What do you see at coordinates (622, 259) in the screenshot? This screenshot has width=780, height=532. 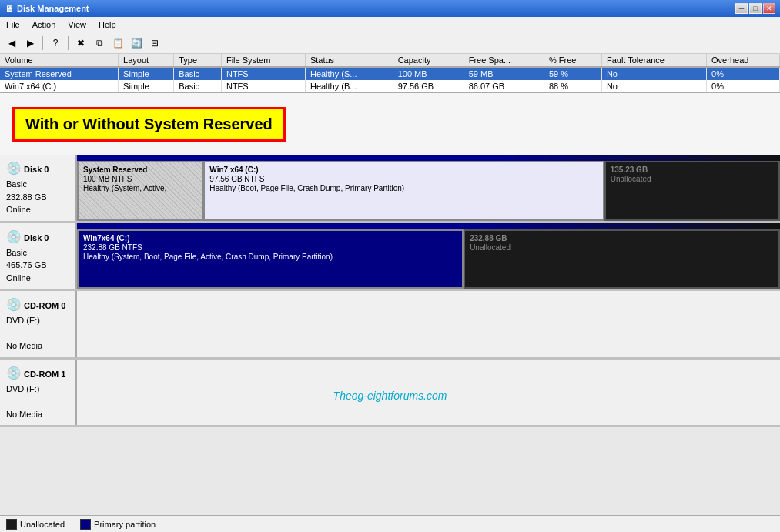 I see `partition-unallocated-1: 232.88 GB Unallocated` at bounding box center [622, 259].